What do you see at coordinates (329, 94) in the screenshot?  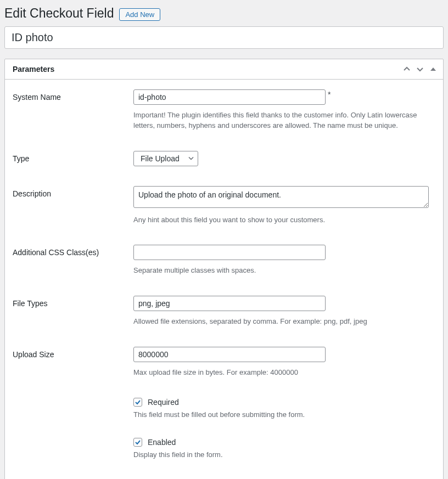 I see `required-asterisk: *` at bounding box center [329, 94].